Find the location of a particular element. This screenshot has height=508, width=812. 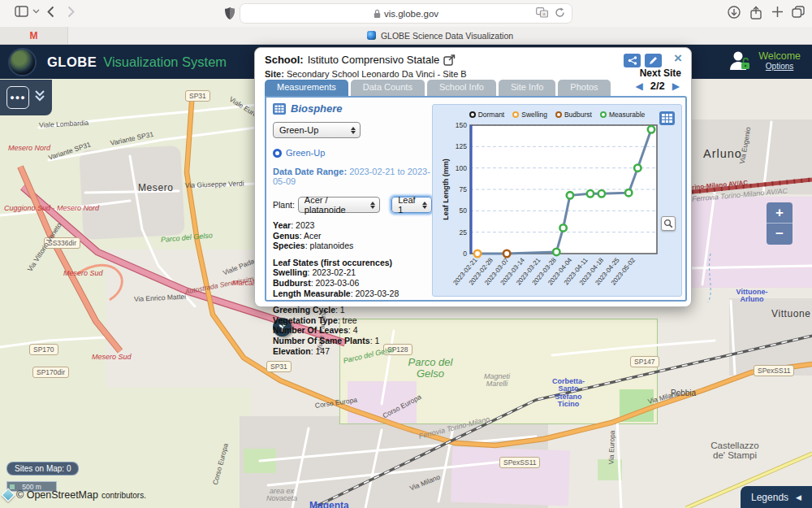

zoom-out-button: − is located at coordinates (780, 234).